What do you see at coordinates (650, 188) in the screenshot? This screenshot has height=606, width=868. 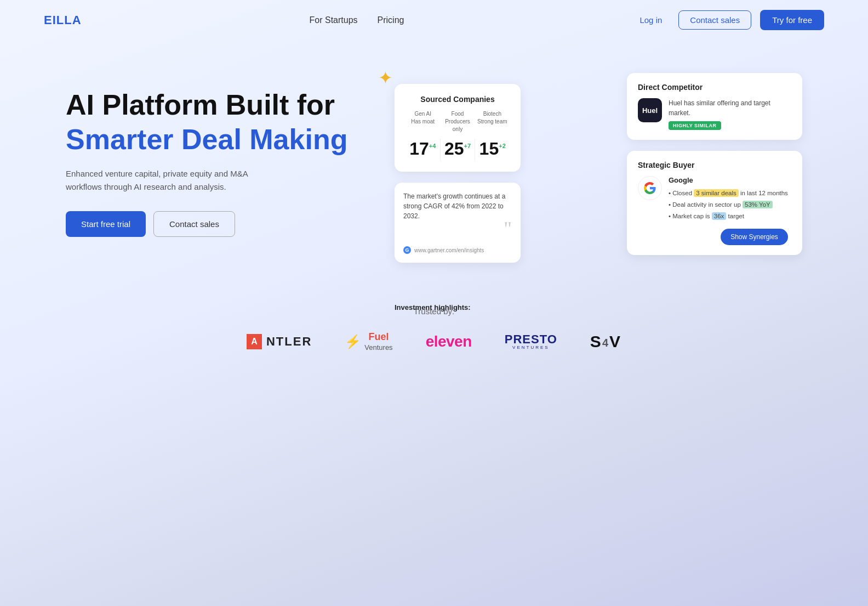 I see `google-logo` at bounding box center [650, 188].